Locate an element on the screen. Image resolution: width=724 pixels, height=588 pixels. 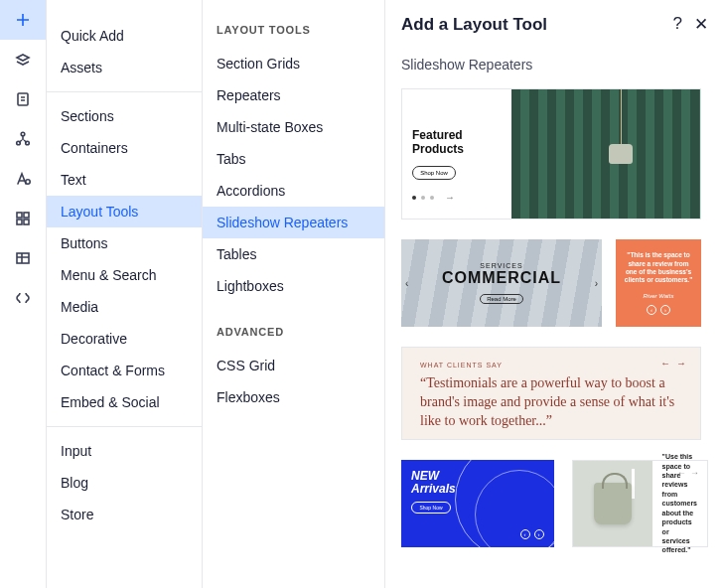
preset-new-arrivals: NEWArrivals Shop Now ‹› is located at coordinates (478, 504).